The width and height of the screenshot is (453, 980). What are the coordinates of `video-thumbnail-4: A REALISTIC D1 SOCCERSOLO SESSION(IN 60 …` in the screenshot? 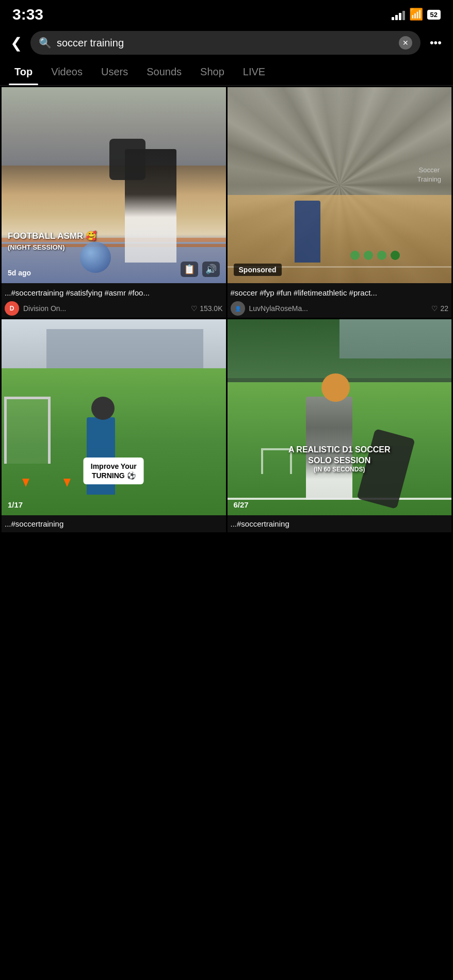 It's located at (339, 417).